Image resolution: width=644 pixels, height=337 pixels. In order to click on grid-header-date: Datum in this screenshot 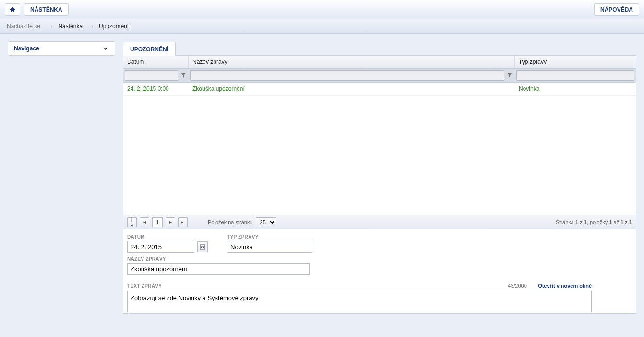, I will do `click(156, 62)`.